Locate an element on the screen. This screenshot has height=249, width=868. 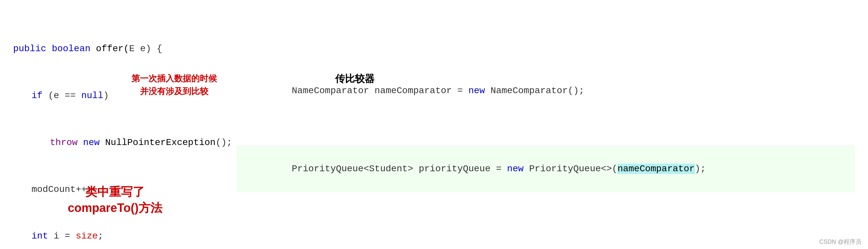
annotation-comparator: 传比较器 is located at coordinates (355, 79).